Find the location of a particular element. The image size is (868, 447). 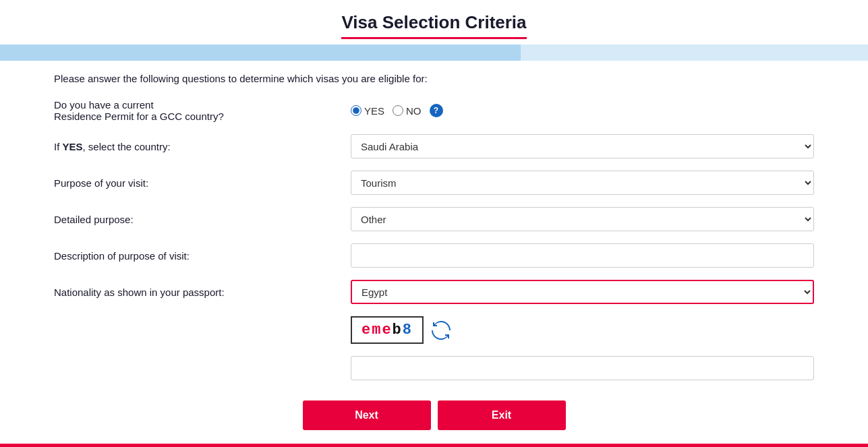

purpose-row: Purpose of your visit: Tourism Business … is located at coordinates (434, 183).